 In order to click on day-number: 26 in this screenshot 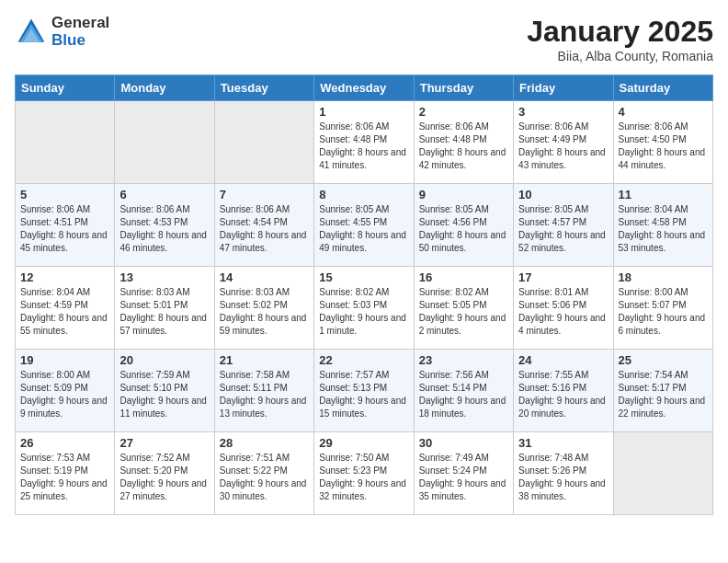, I will do `click(64, 443)`.